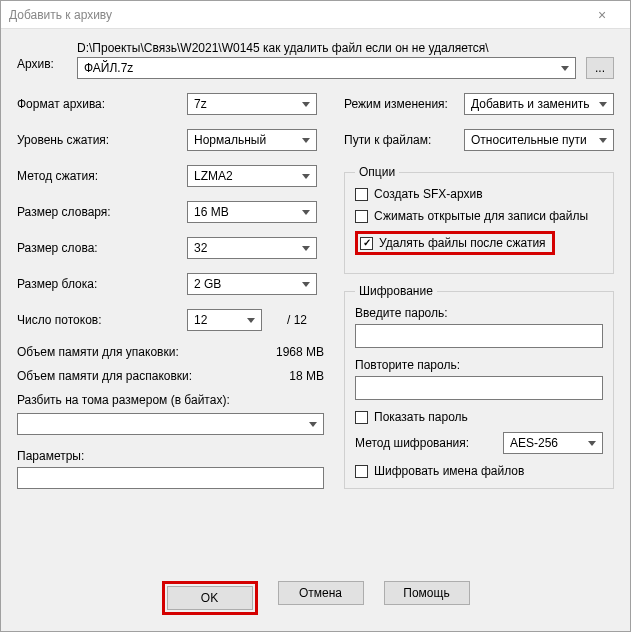 The image size is (631, 632). What do you see at coordinates (362, 194) in the screenshot?
I see `sfx-checkbox` at bounding box center [362, 194].